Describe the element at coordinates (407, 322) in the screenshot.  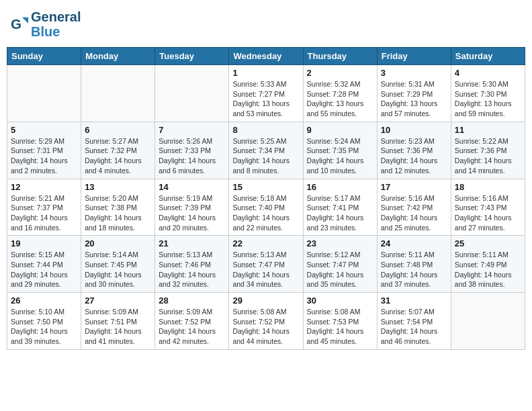
I see `sunset-text: Sunset: 7:54 PM` at that location.